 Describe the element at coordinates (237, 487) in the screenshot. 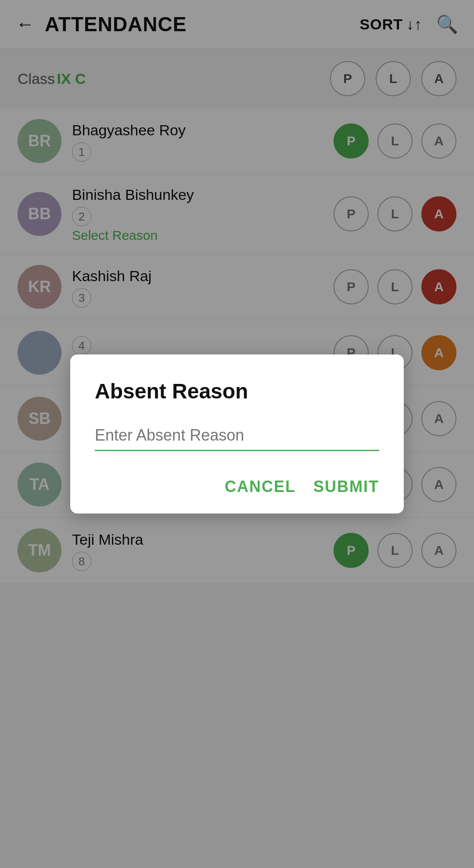

I see `modal-actions: CANCEL SUBMIT` at that location.